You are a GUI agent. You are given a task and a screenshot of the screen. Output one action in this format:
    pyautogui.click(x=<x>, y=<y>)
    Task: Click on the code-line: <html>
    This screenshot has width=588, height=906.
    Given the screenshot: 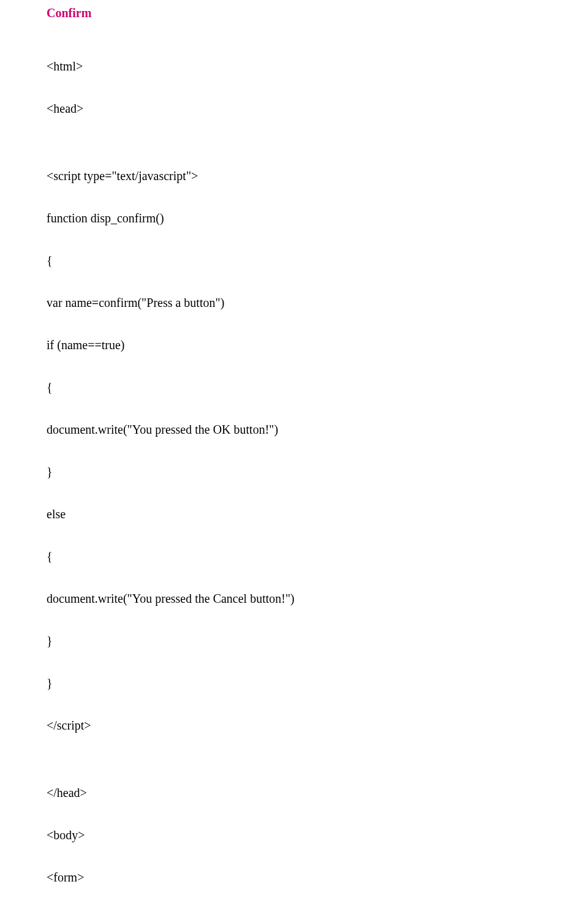 What is the action you would take?
    pyautogui.click(x=294, y=66)
    